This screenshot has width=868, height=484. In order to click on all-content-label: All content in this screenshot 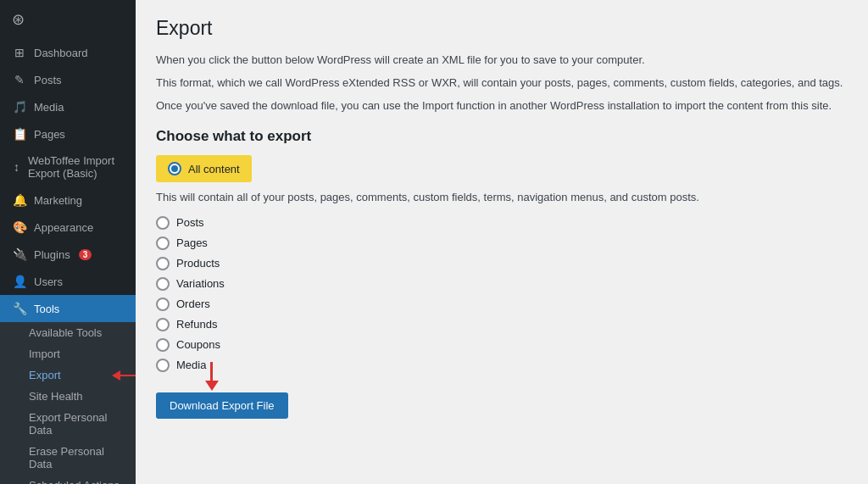, I will do `click(214, 170)`.